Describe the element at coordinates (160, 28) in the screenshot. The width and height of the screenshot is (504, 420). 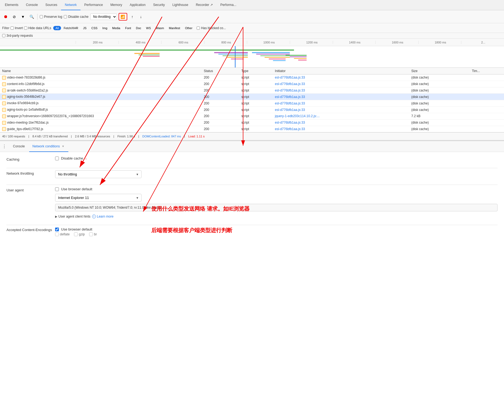
I see `filter-type-wasm: Wasm` at that location.